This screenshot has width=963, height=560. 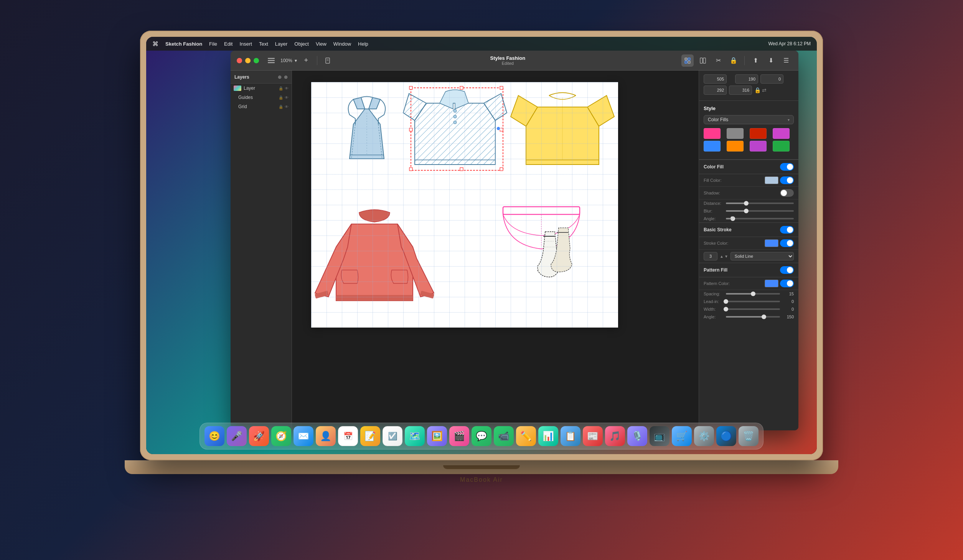 What do you see at coordinates (753, 301) in the screenshot?
I see `lead-in-track` at bounding box center [753, 301].